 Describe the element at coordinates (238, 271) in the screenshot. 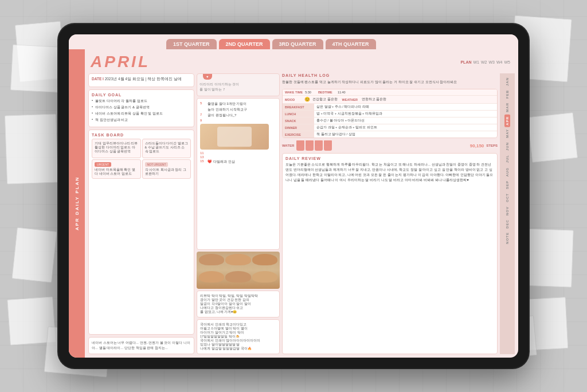

I see `photo-card-muffin` at that location.